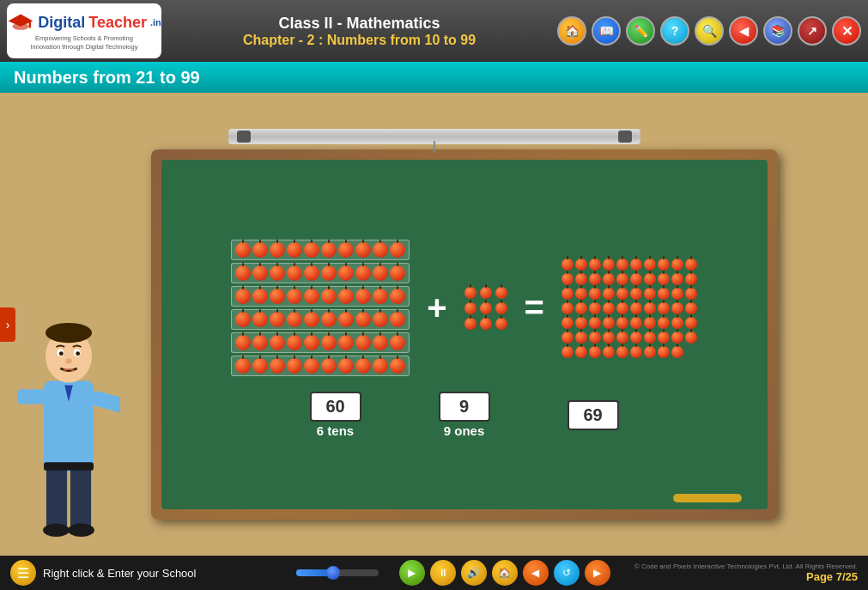  Describe the element at coordinates (412, 573) in the screenshot. I see `play-button: ▶` at that location.